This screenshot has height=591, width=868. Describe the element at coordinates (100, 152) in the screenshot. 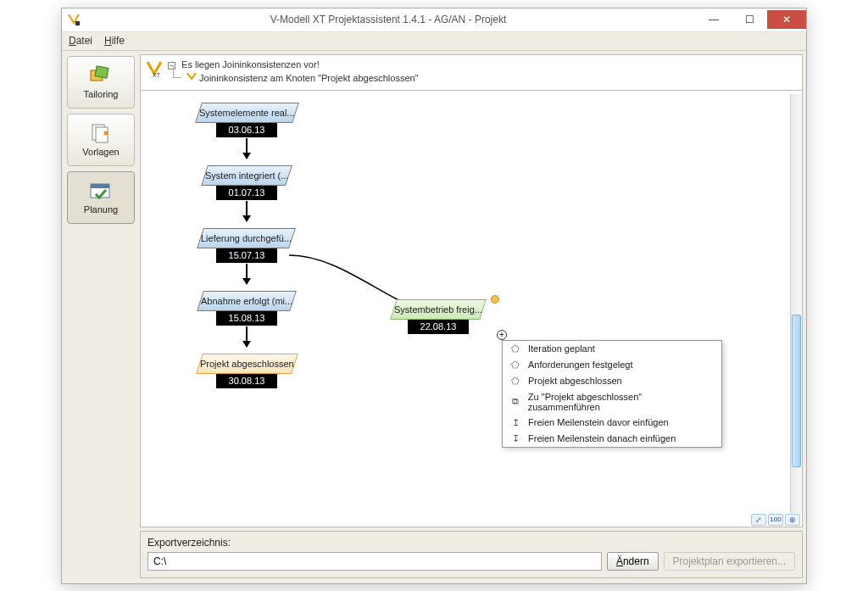

I see `sidebar-item-label: Vorlagen` at that location.